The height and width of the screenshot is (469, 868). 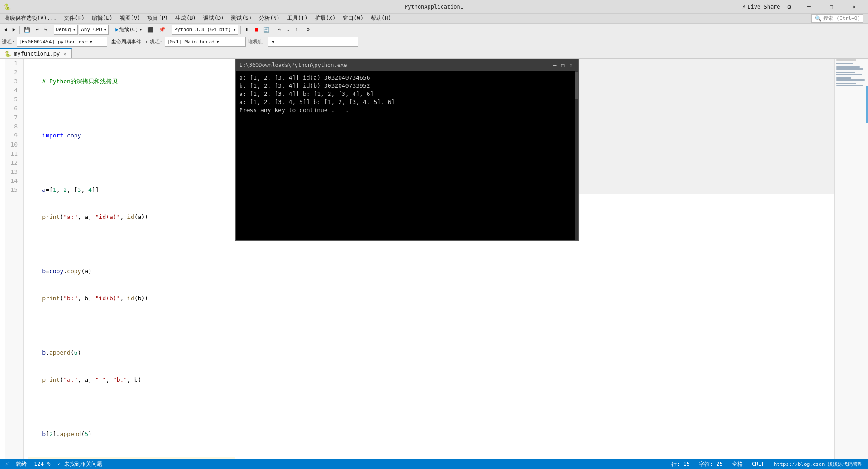 I want to click on terminal-close: ✕, so click(x=571, y=65).